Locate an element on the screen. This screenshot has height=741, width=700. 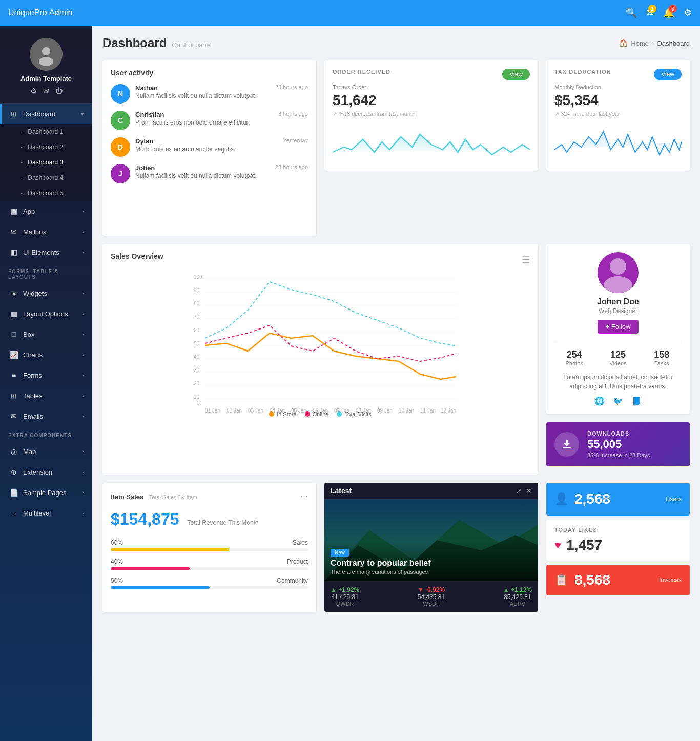
sidebar-content: Admin Template ⚙ ✉ ⏻ ⊞ Dashboard ▾ ··· is located at coordinates (46, 275).